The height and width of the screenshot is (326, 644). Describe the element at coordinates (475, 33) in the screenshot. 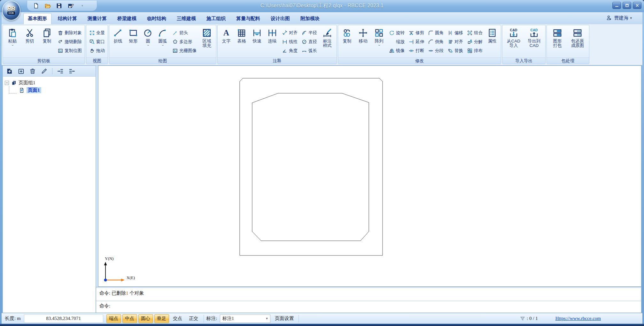

I see `group-button: 组合` at that location.